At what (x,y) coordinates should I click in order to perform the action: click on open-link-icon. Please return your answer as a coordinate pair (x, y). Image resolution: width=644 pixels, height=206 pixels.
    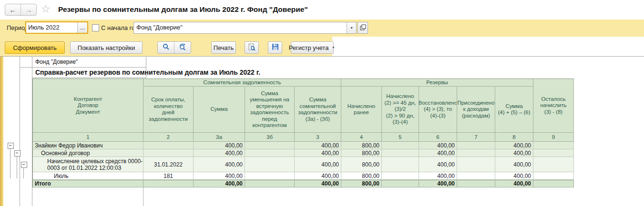
    Looking at the image, I should click on (363, 28).